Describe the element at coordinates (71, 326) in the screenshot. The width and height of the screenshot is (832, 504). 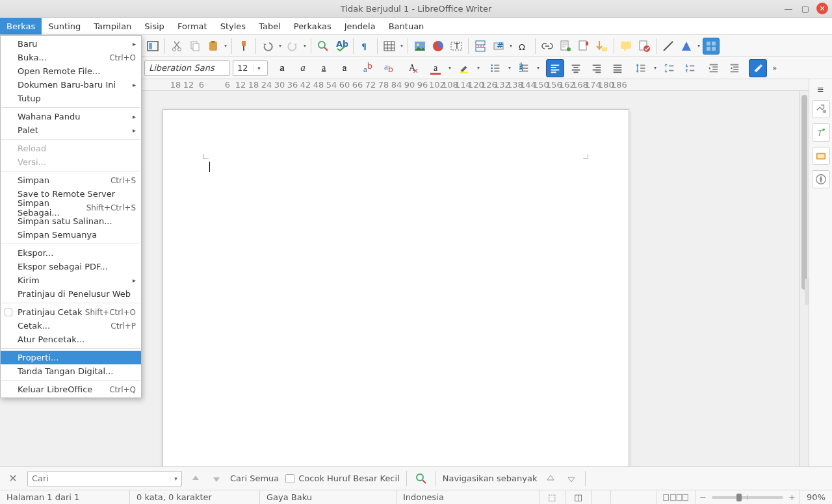
I see `menu-item-cetak: Cetak...Ctrl+P` at that location.